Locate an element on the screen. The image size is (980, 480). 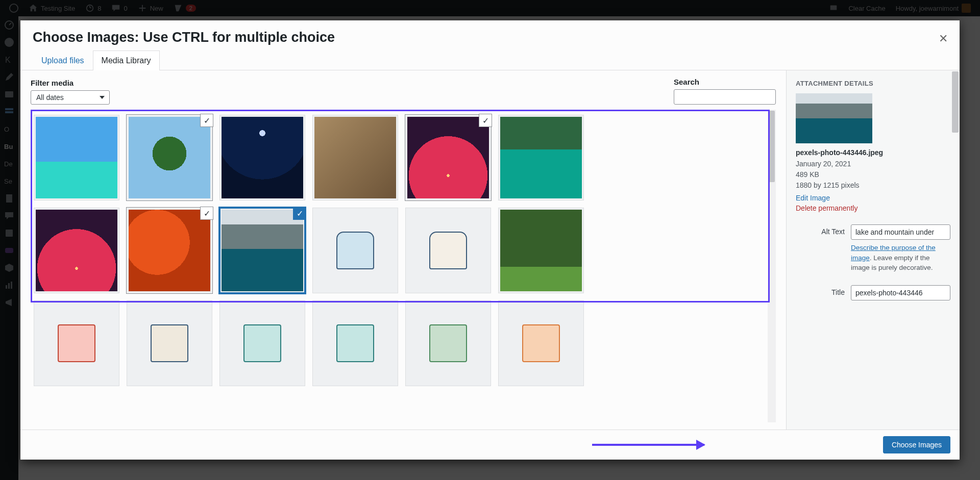
modal-tabs: Upload files Media Library is located at coordinates (490, 60).